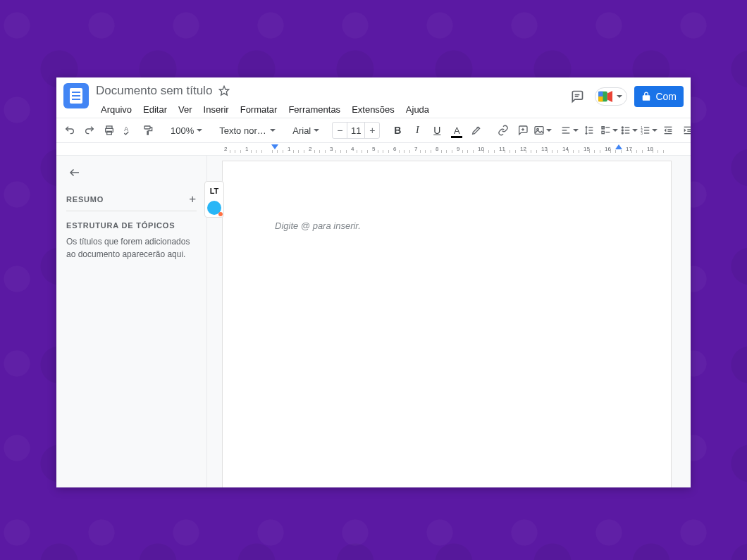 The width and height of the screenshot is (747, 560). I want to click on menu-ajuda: Ajuda, so click(417, 110).